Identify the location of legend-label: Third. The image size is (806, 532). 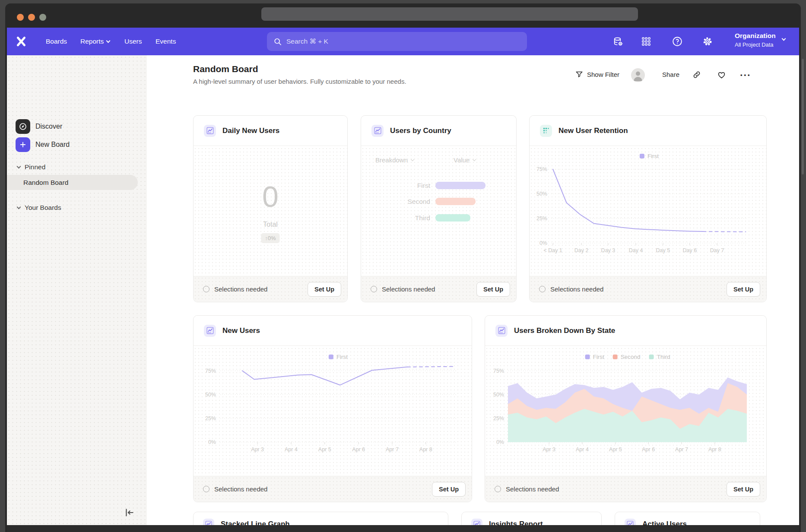
(663, 357).